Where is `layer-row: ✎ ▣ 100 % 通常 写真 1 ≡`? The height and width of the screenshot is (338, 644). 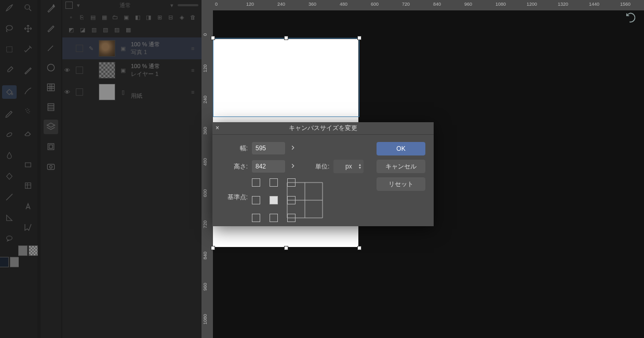 layer-row: ✎ ▣ 100 % 通常 写真 1 ≡ is located at coordinates (132, 48).